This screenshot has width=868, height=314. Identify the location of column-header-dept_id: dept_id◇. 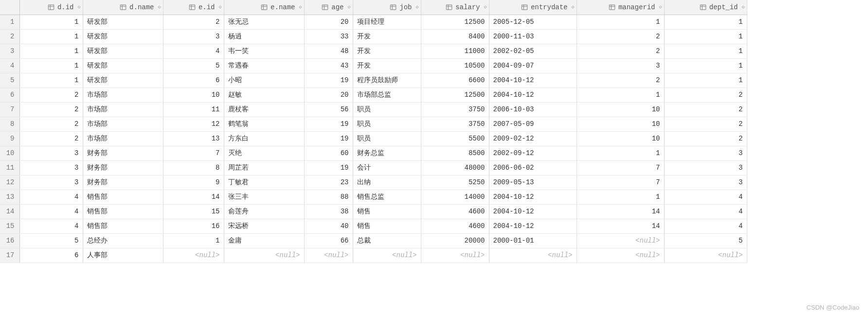
(705, 7).